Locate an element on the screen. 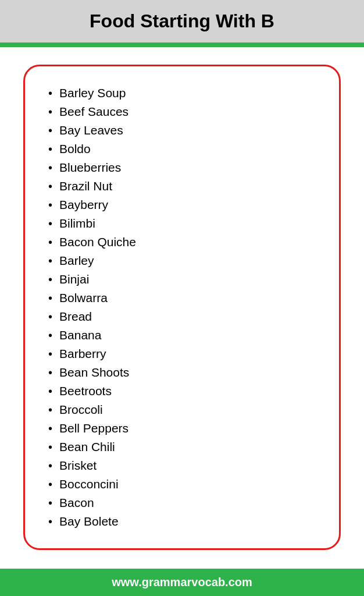 Image resolution: width=364 pixels, height=596 pixels. list-item-text: Bocconcini is located at coordinates (89, 484).